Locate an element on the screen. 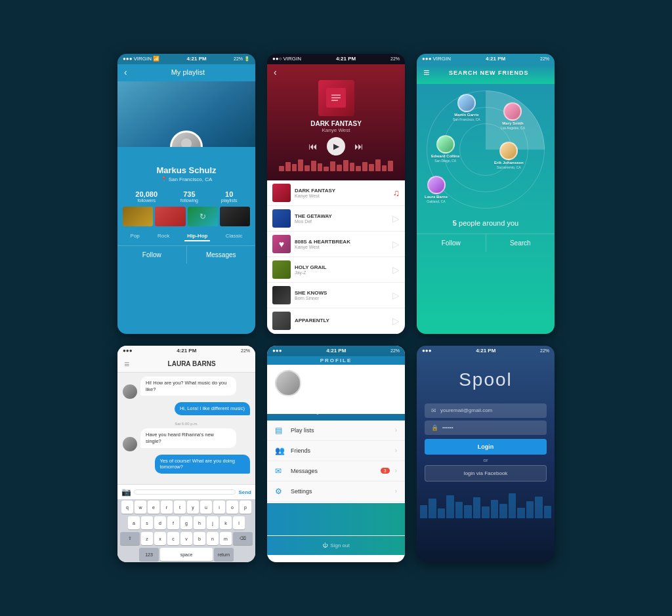  follow-button: Follow is located at coordinates (152, 255).